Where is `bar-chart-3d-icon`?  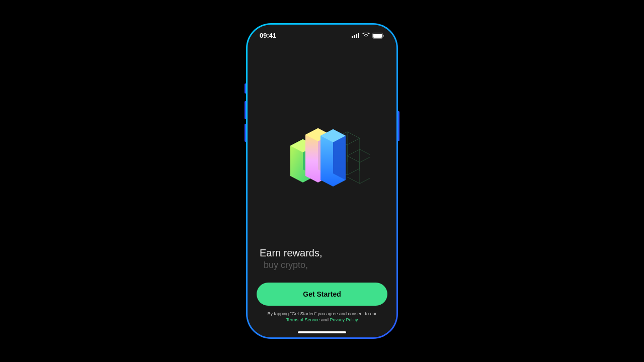 bar-chart-3d-icon is located at coordinates (322, 158).